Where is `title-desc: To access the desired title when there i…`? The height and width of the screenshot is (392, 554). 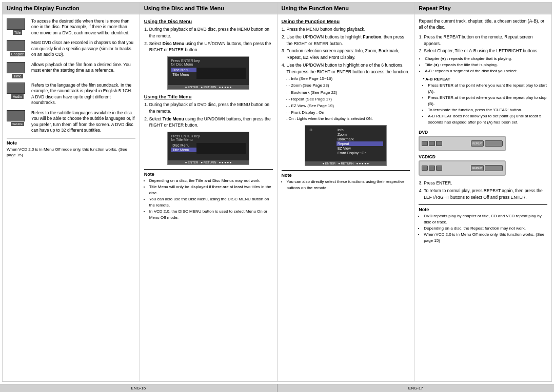 title-desc: To access the desired title when there i… is located at coordinates (83, 27).